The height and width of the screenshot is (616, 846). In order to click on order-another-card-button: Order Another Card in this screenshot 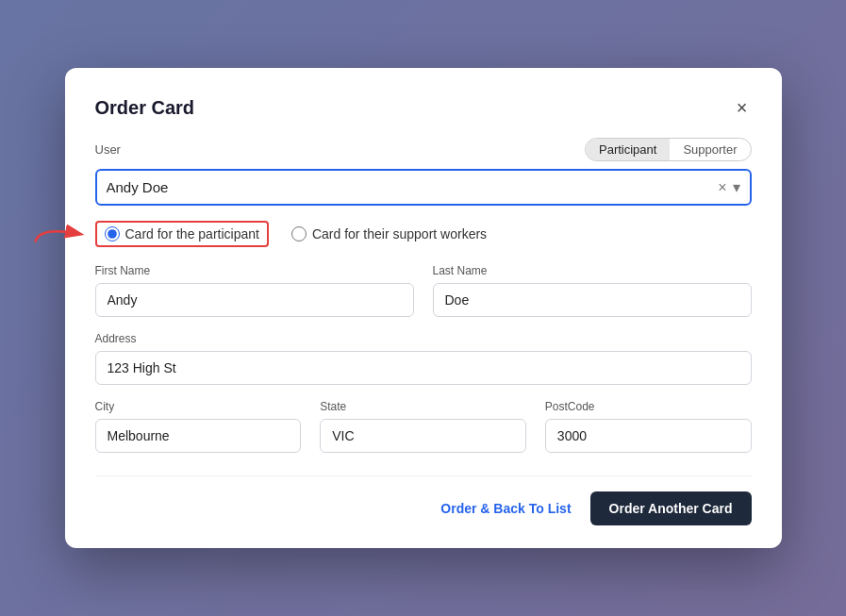, I will do `click(672, 508)`.